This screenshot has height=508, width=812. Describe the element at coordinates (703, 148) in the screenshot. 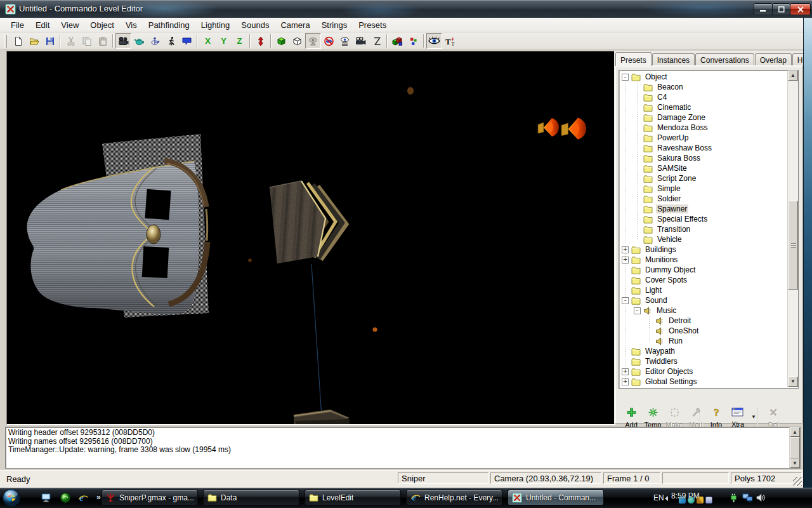

I see `tree-item-raveshaw-boss: Raveshaw Boss` at that location.